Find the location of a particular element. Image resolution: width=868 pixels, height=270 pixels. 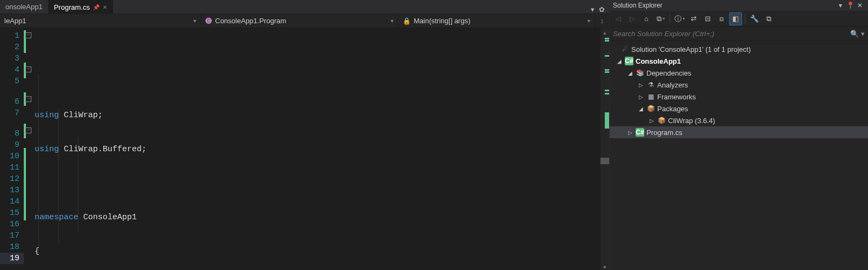

line-number: 15 is located at coordinates (12, 213).